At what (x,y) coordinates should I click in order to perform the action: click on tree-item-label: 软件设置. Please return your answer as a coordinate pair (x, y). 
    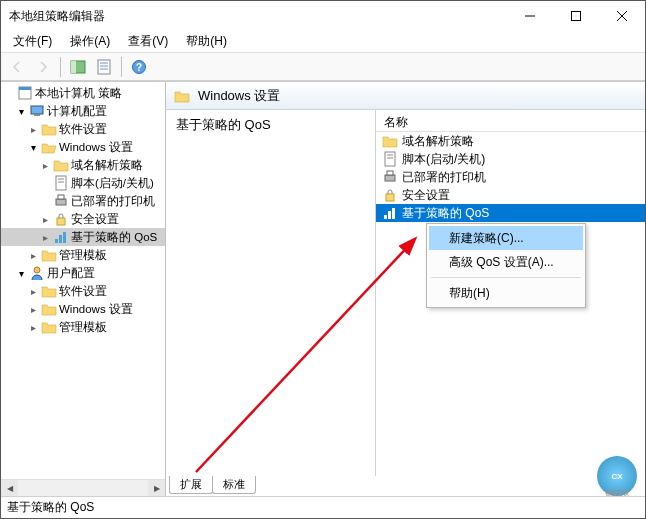
    Looking at the image, I should click on (83, 130).